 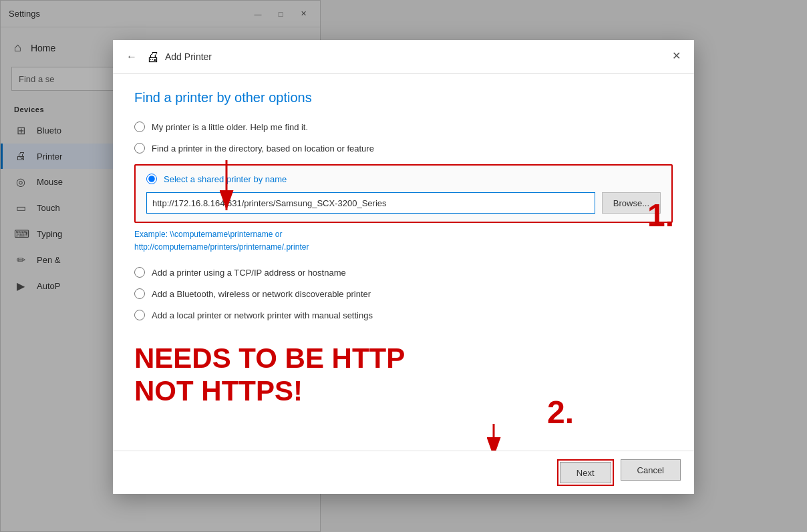 What do you see at coordinates (404, 148) in the screenshot?
I see `radio-option-2: Find a printer in the directory, based o…` at bounding box center [404, 148].